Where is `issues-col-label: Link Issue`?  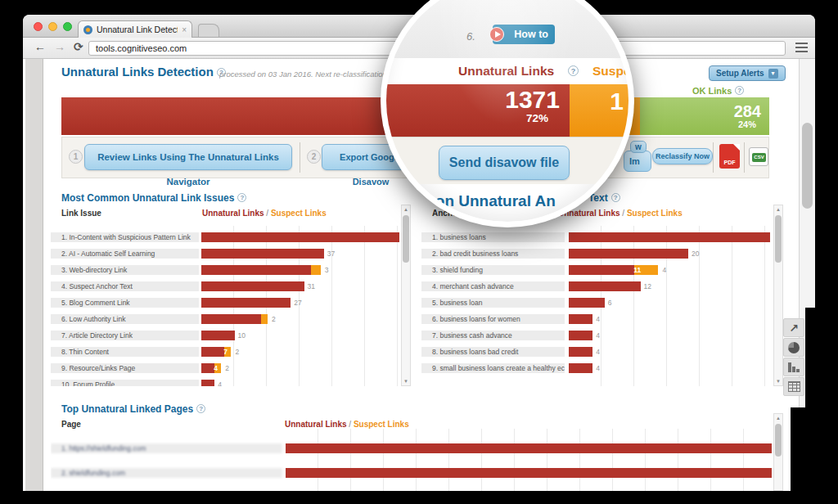
issues-col-label: Link Issue is located at coordinates (82, 213).